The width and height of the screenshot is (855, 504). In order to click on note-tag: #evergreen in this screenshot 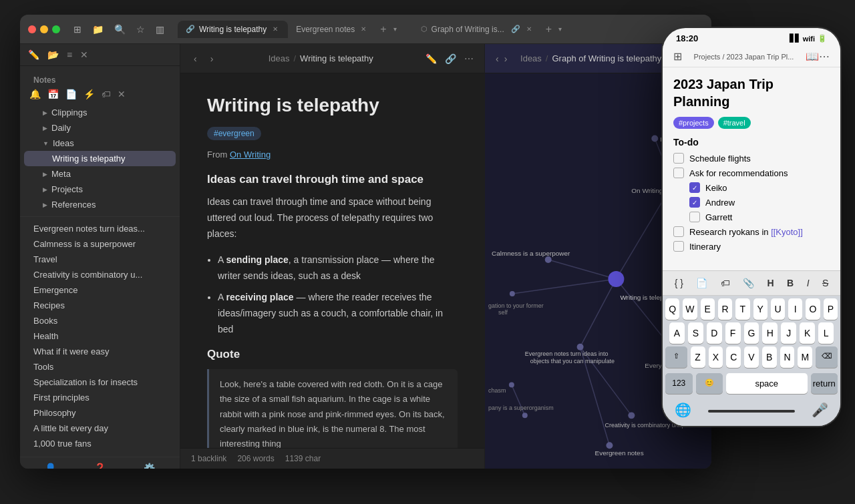, I will do `click(234, 134)`.